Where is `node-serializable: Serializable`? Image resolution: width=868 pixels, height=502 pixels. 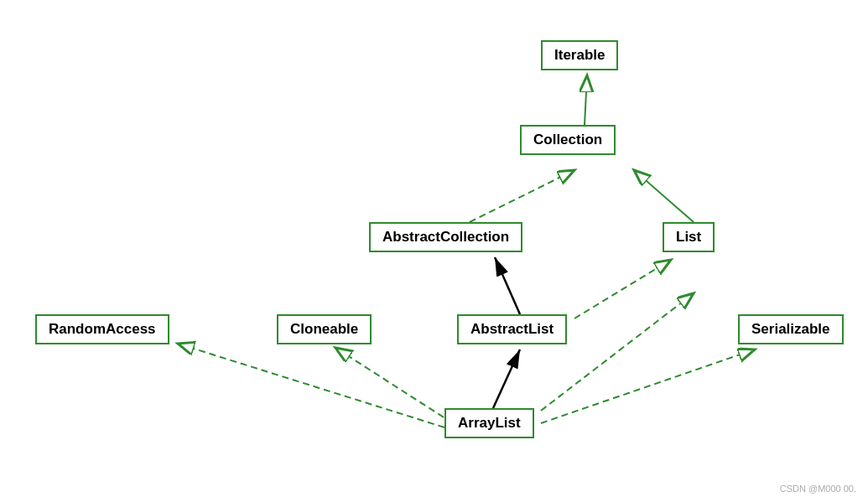
node-serializable: Serializable is located at coordinates (791, 329).